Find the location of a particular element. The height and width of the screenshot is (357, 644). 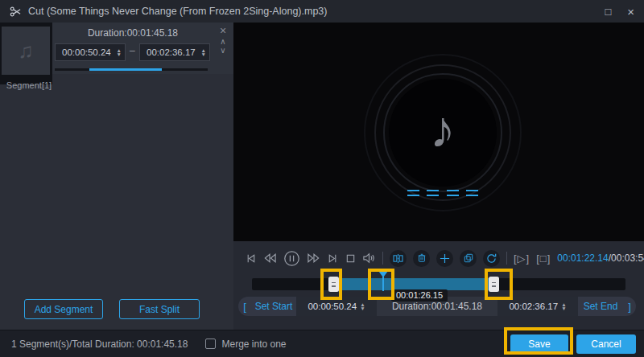

segment-thumbnail-column: ♫ is located at coordinates (26, 53).